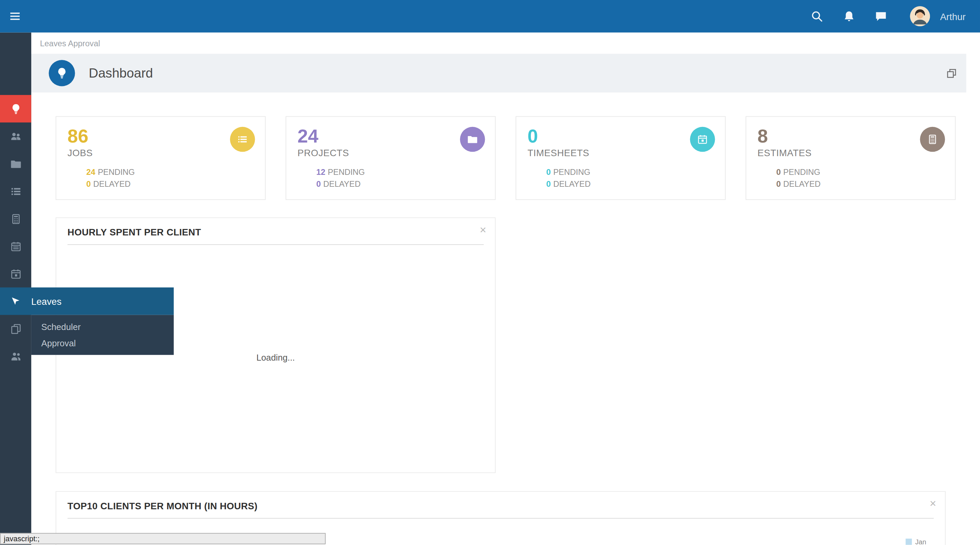 The height and width of the screenshot is (545, 980). What do you see at coordinates (16, 218) in the screenshot?
I see `sidebar-item-estimates` at bounding box center [16, 218].